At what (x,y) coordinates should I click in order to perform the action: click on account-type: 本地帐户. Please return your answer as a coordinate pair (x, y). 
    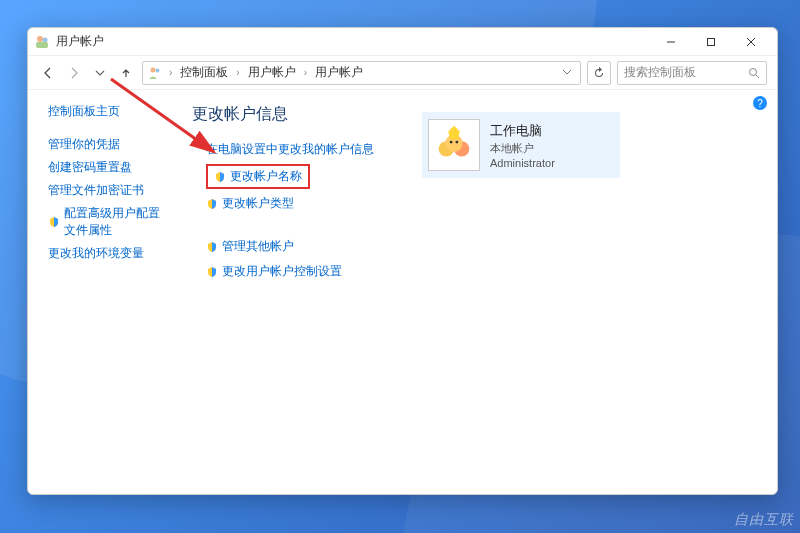
    Looking at the image, I should click on (522, 148).